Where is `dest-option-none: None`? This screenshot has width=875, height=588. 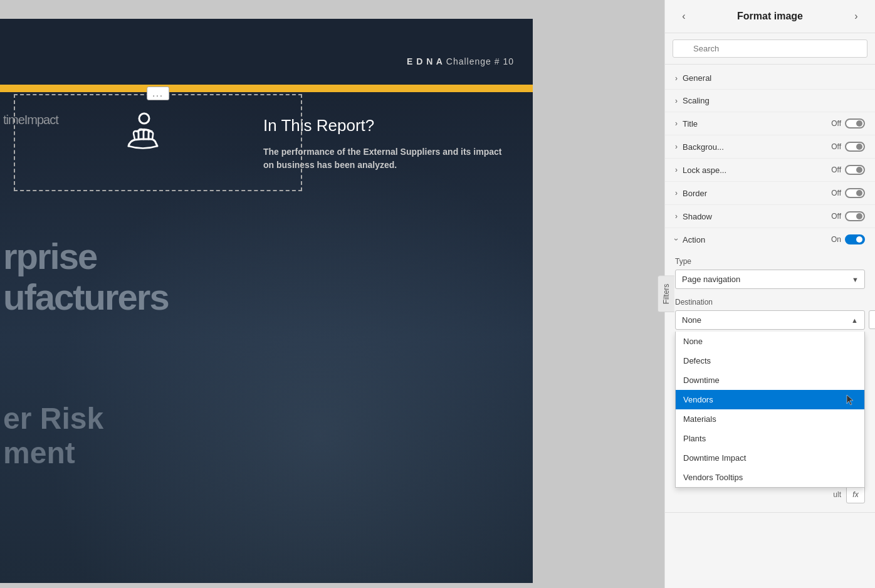
dest-option-none: None is located at coordinates (770, 341).